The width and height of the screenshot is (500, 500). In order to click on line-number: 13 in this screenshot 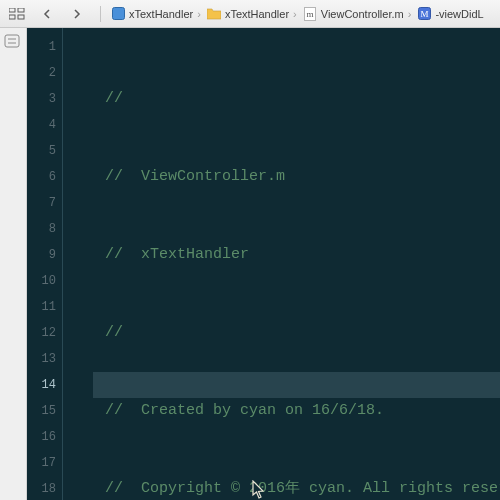, I will do `click(44, 359)`.